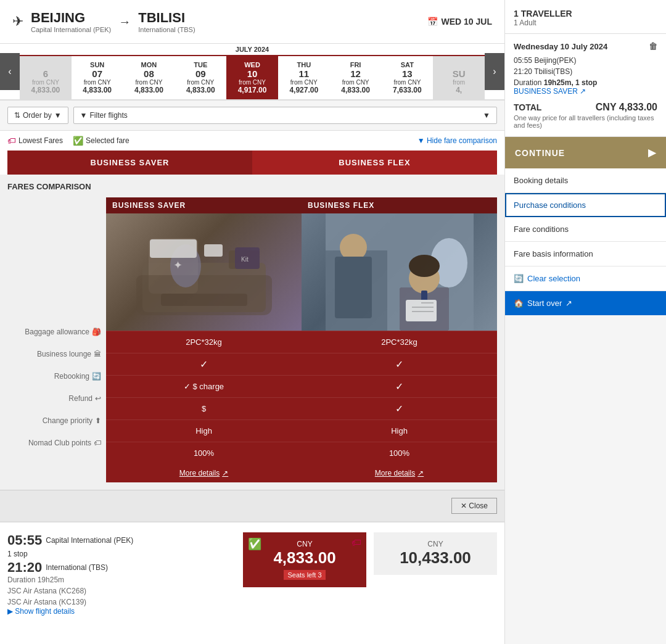 Image resolution: width=666 pixels, height=644 pixels. I want to click on show-flight-details-link: ▶ Show flight details, so click(41, 611).